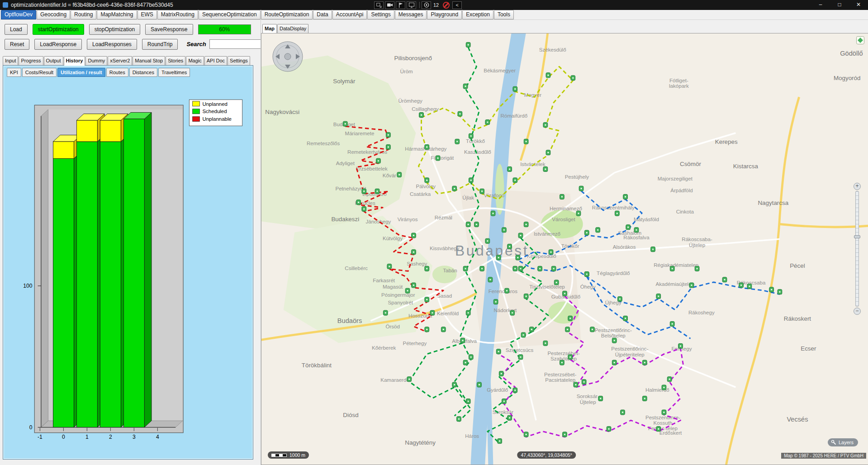 This screenshot has height=465, width=868. What do you see at coordinates (843, 442) in the screenshot?
I see `layers-button: Layers` at bounding box center [843, 442].